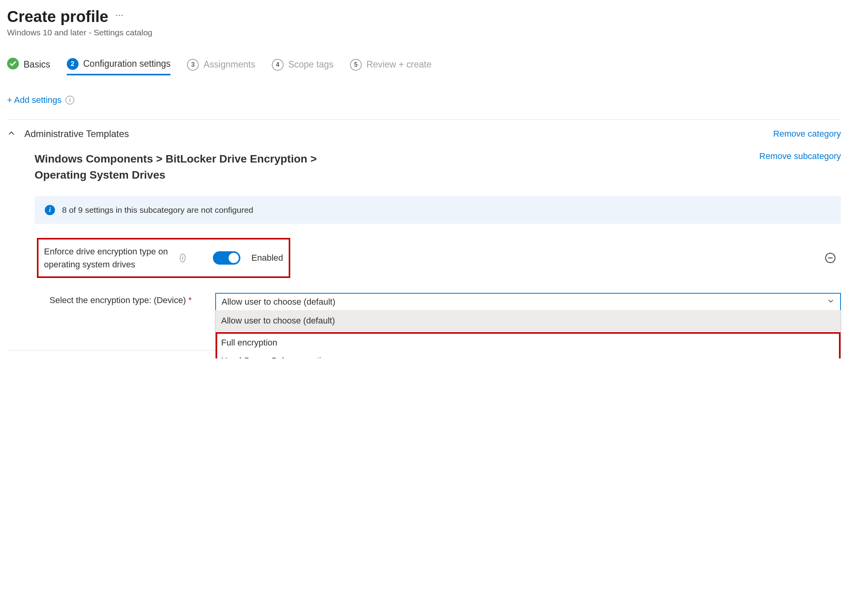 The height and width of the screenshot is (616, 848). I want to click on page-title: Create profile, so click(58, 16).